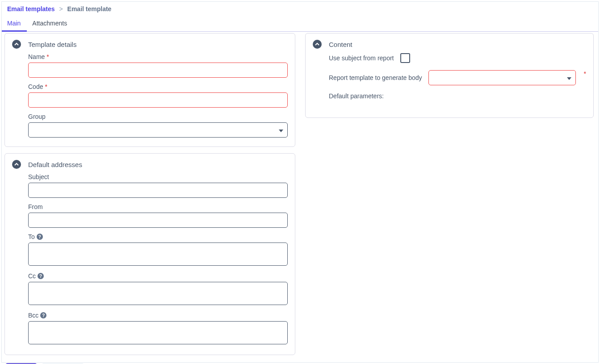 The image size is (600, 364). I want to click on cc-label: Cc ?, so click(158, 276).